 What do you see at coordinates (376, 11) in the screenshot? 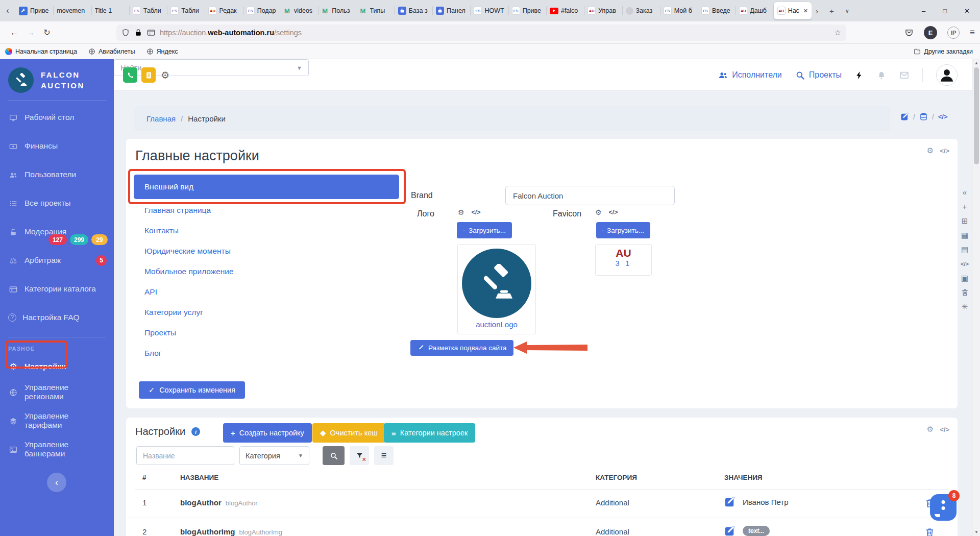
I see `browser-tab: MТипы` at bounding box center [376, 11].